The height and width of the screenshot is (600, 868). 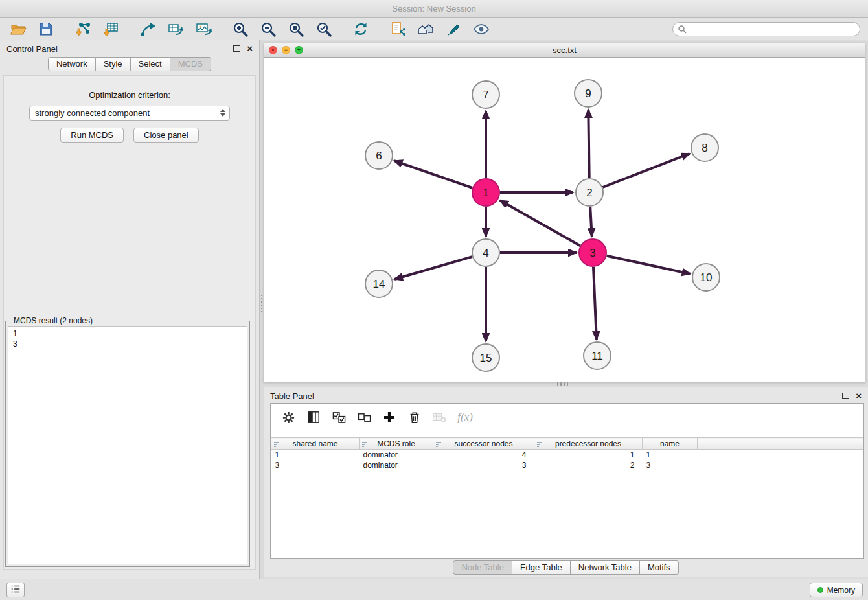 What do you see at coordinates (567, 460) in the screenshot?
I see `node-table-body: 1dominator4113dominator323` at bounding box center [567, 460].